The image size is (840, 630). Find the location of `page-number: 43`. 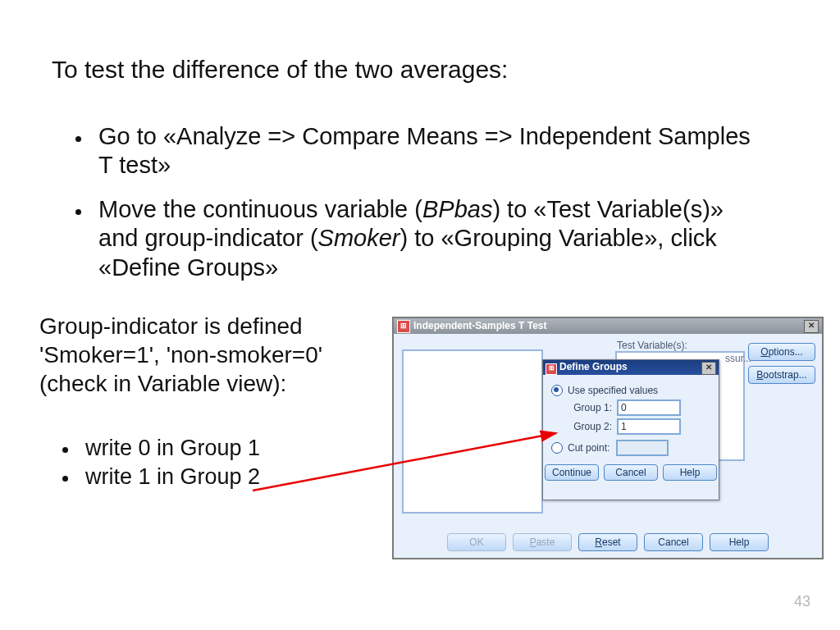

page-number: 43 is located at coordinates (802, 602).